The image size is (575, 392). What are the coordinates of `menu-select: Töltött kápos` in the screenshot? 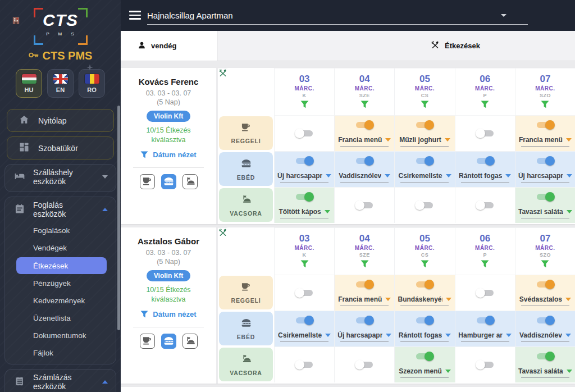 It's located at (304, 212).